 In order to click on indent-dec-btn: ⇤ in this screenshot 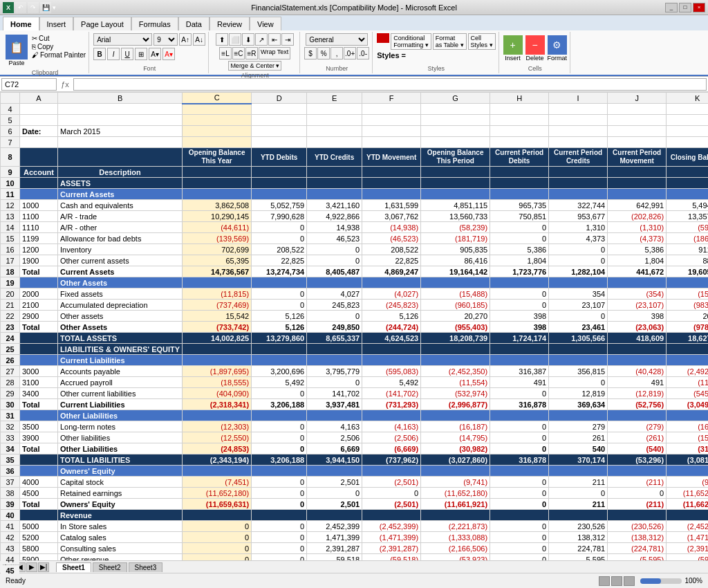, I will do `click(274, 39)`.